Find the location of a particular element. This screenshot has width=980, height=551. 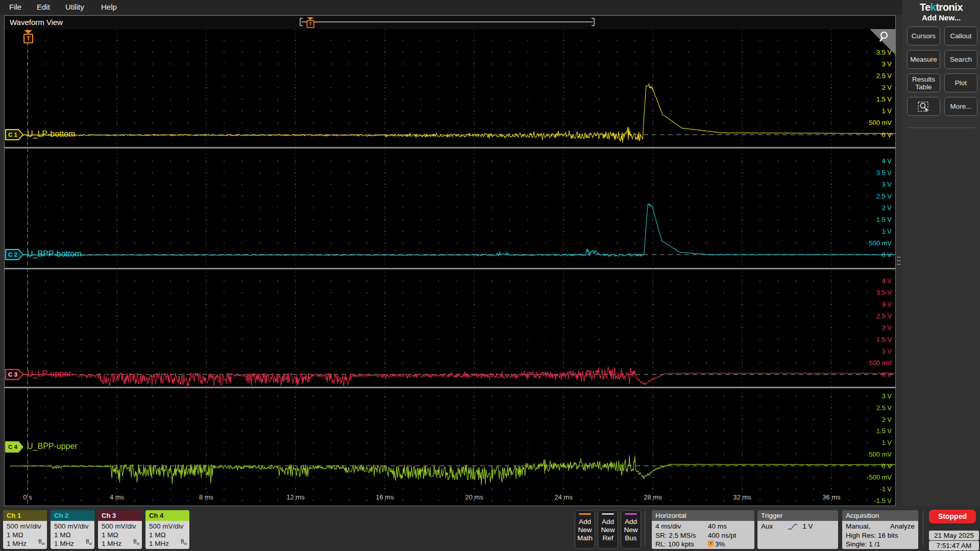

v-axis-label: 1 V is located at coordinates (887, 111).